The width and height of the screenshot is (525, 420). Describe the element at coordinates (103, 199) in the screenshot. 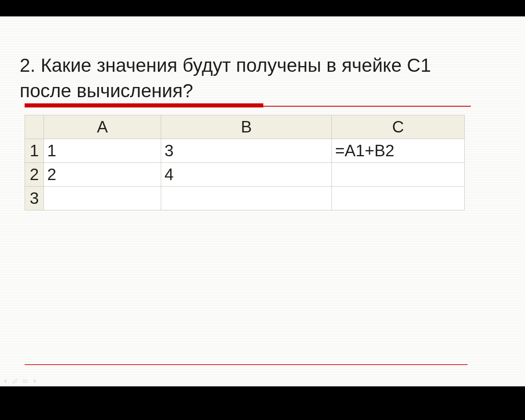

I see `cell-A3` at that location.